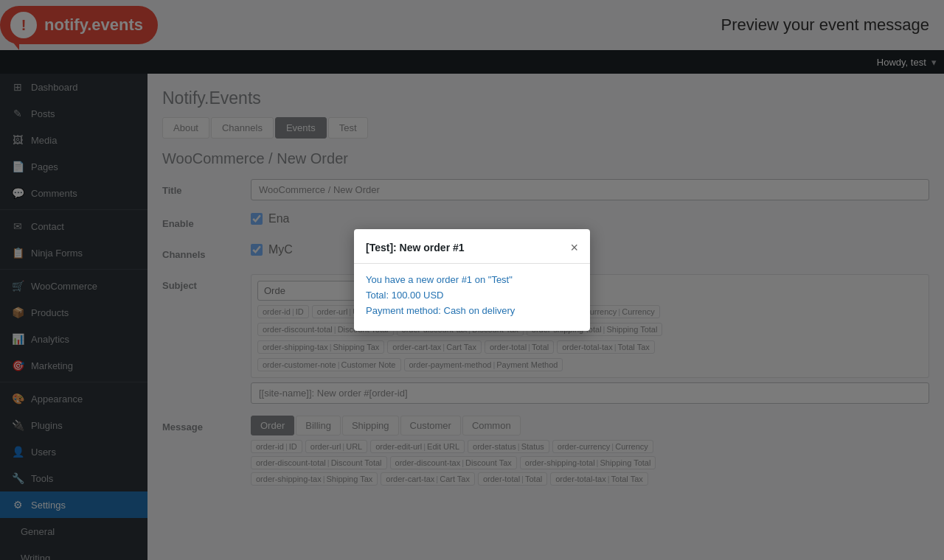  What do you see at coordinates (414, 280) in the screenshot?
I see `modal-line1-pre: You have a new order` at bounding box center [414, 280].